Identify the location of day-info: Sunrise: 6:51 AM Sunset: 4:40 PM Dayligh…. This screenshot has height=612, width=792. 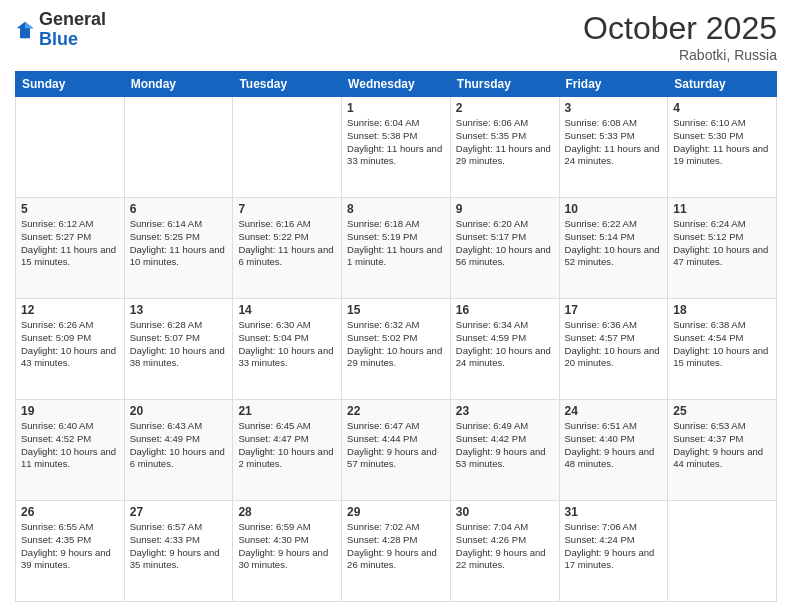
(614, 446).